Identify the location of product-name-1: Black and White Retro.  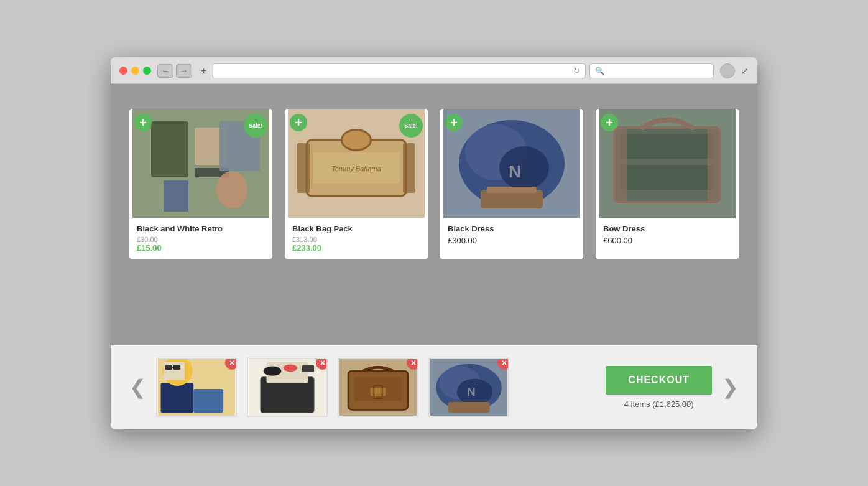
(201, 229).